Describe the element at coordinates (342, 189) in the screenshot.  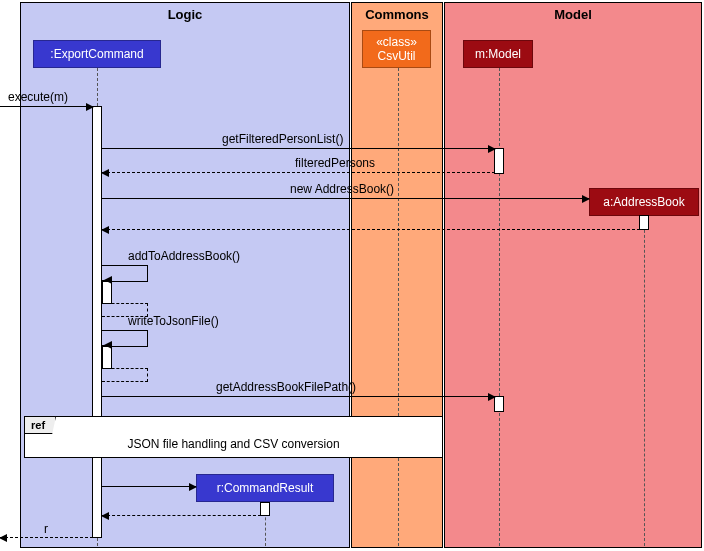
I see `newaddressbook-label: new AddressBook()` at that location.